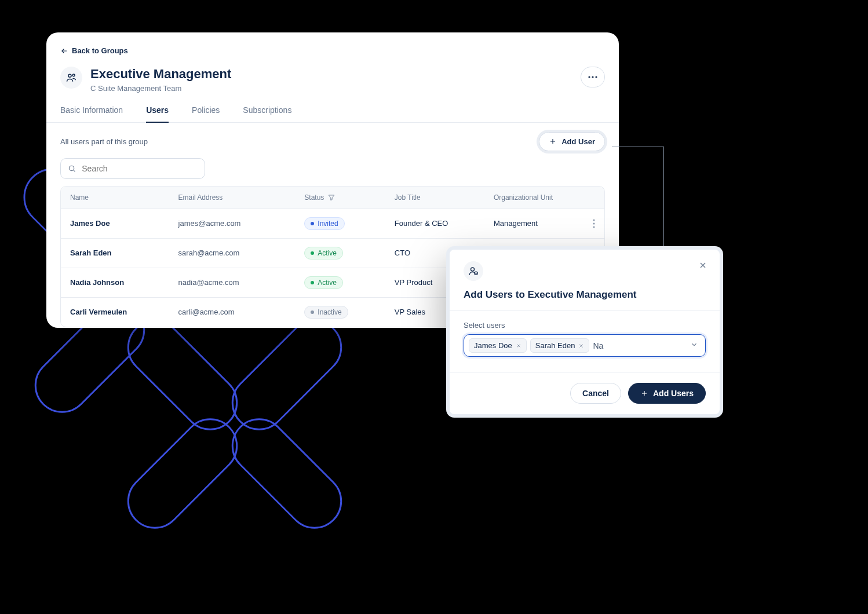 Image resolution: width=868 pixels, height=614 pixels. Describe the element at coordinates (593, 77) in the screenshot. I see `more-horizontal-icon` at that location.